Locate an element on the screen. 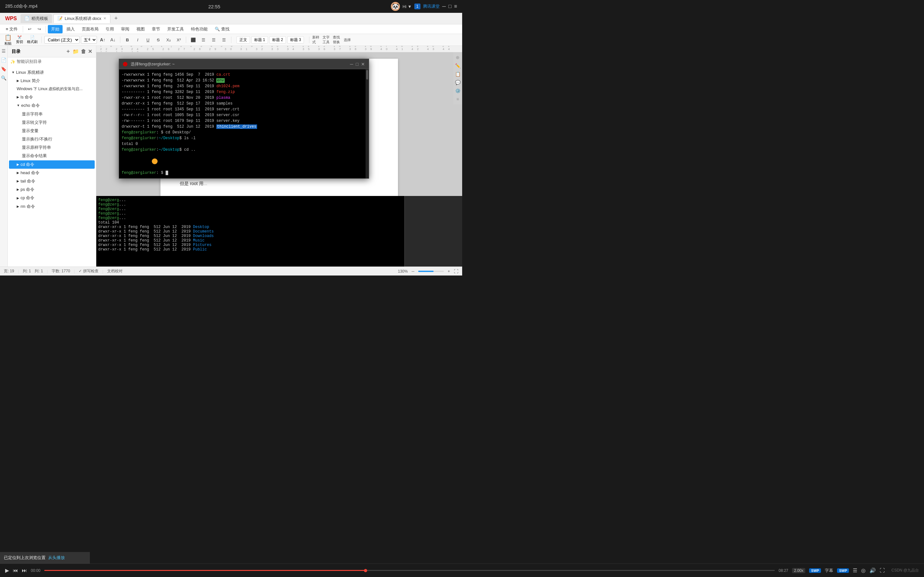 Image resolution: width=924 pixels, height=577 pixels. subscript-btn: X₂ is located at coordinates (169, 40).